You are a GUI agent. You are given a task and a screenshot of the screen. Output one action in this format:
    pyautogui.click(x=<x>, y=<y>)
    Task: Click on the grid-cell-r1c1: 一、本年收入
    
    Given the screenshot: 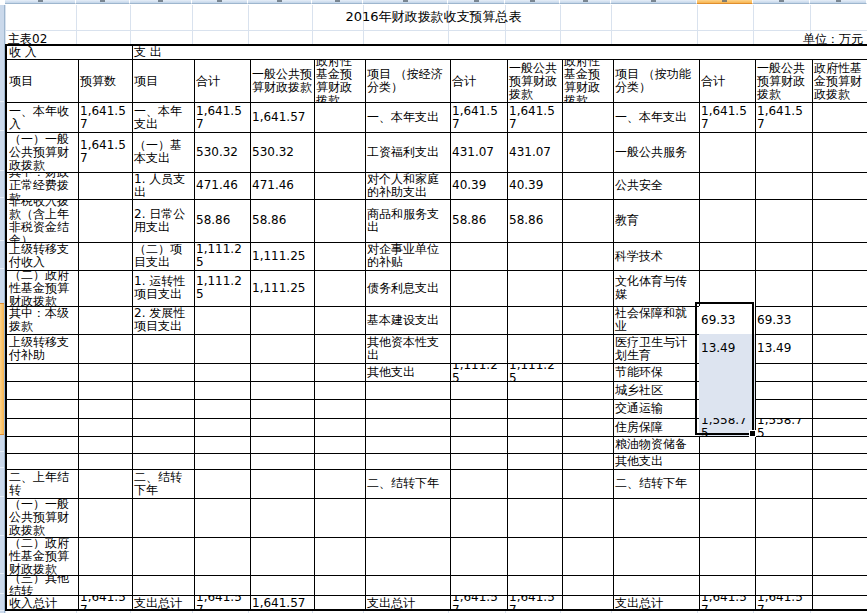 What is the action you would take?
    pyautogui.click(x=43, y=118)
    